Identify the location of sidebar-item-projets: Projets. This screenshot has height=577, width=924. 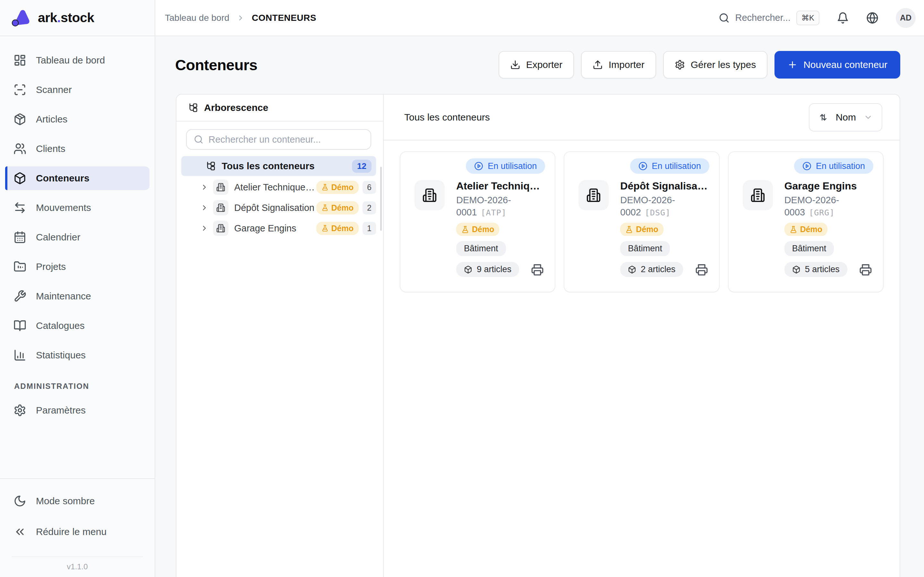
(77, 267).